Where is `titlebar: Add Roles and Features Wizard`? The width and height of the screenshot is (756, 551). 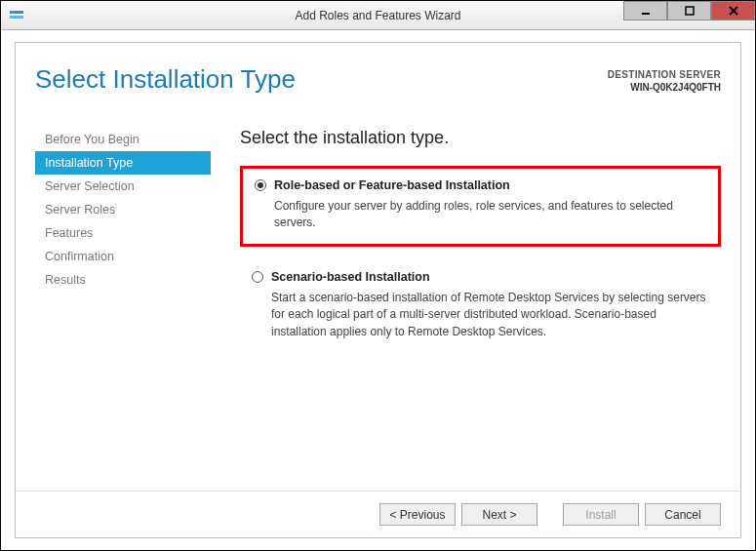
titlebar: Add Roles and Features Wizard is located at coordinates (378, 16).